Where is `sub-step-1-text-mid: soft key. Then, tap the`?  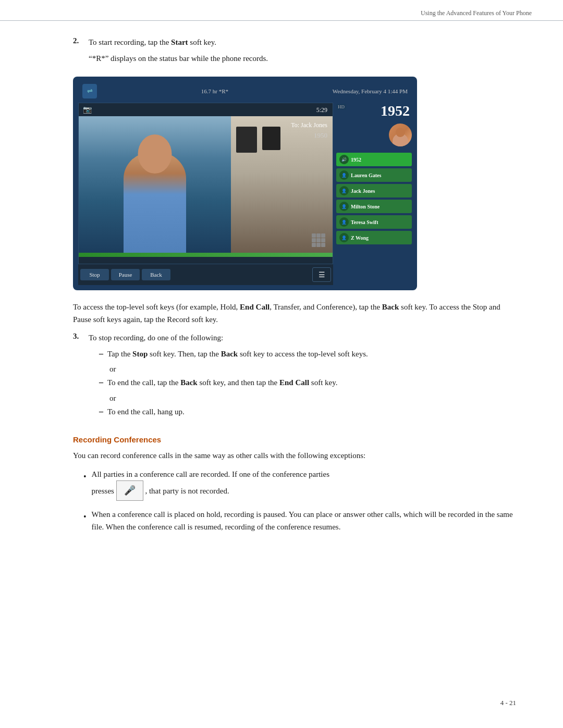
sub-step-1-text-mid: soft key. Then, tap the is located at coordinates (184, 354).